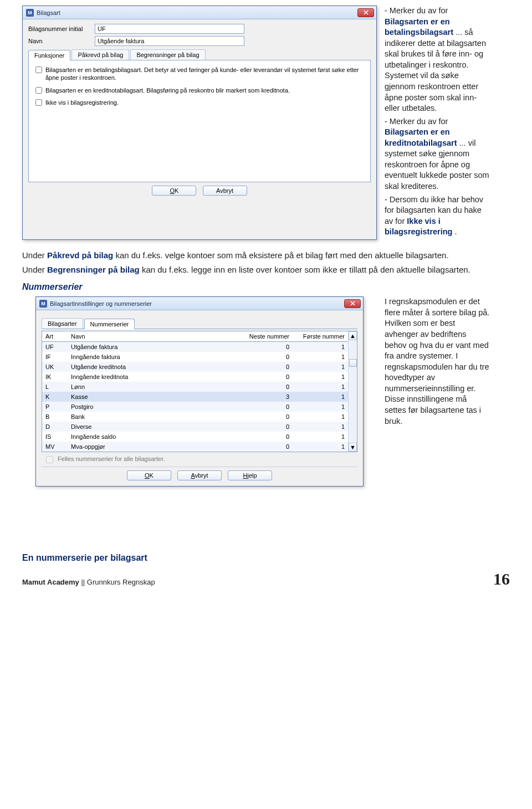 This screenshot has height=809, width=532. I want to click on table-row: UKUtgående kreditnota01, so click(200, 367).